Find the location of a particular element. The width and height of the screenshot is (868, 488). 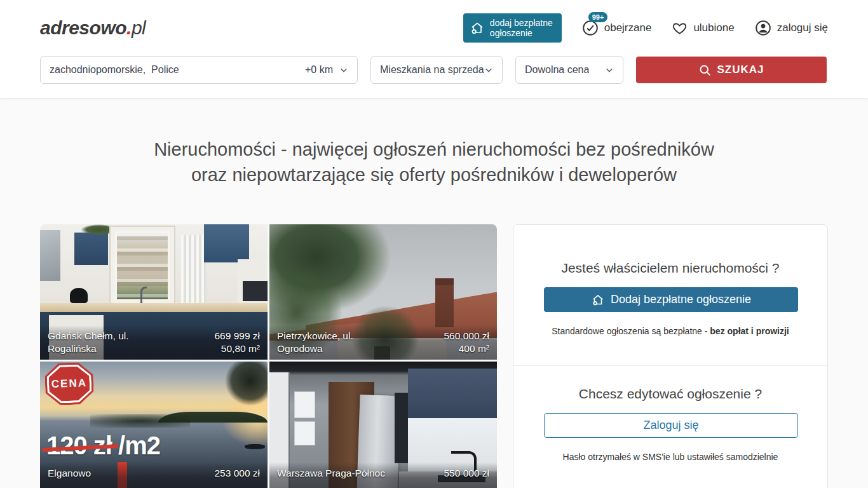

price-drop-badge: CENA is located at coordinates (69, 384).